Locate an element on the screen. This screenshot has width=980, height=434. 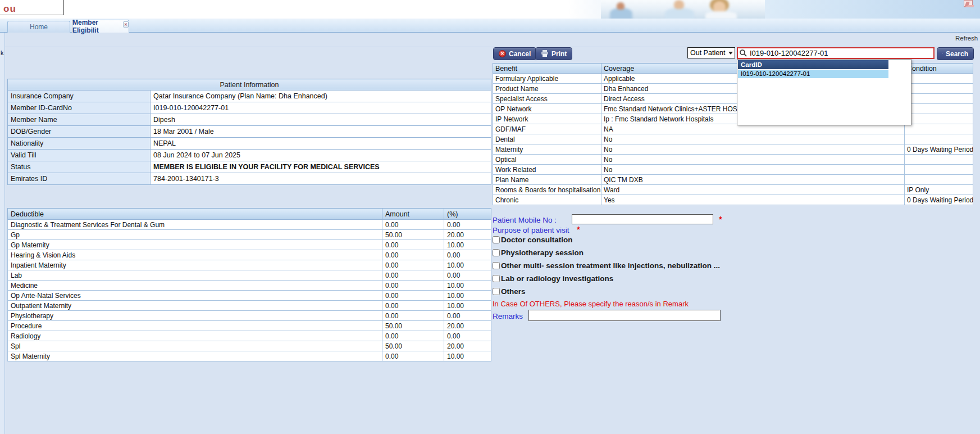
mobile-input is located at coordinates (642, 219).